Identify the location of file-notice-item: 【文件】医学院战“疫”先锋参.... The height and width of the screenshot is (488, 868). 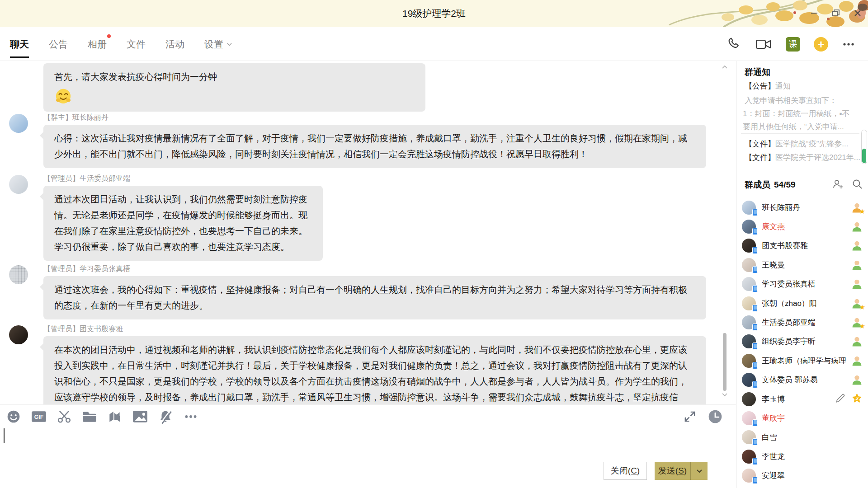
(805, 144).